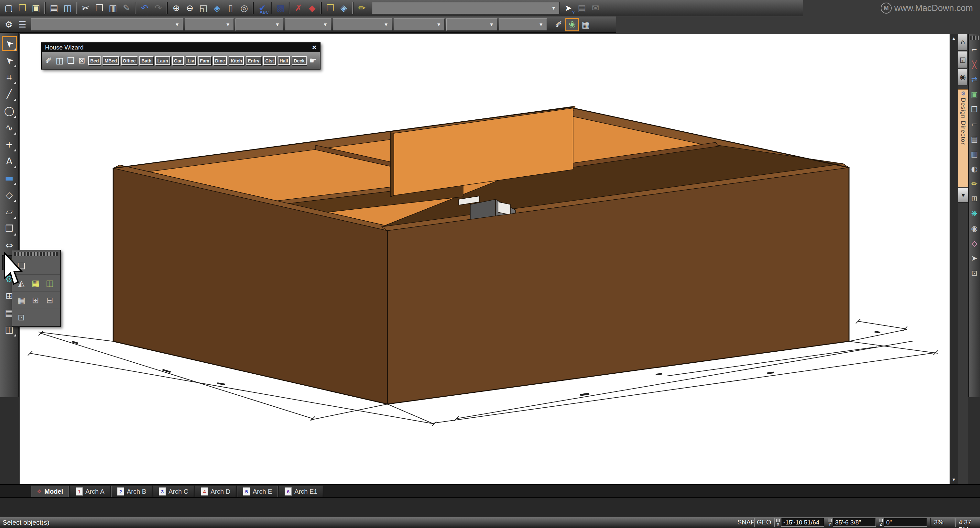 The height and width of the screenshot is (528, 980). I want to click on zoom-in-icon: ⊕, so click(176, 8).